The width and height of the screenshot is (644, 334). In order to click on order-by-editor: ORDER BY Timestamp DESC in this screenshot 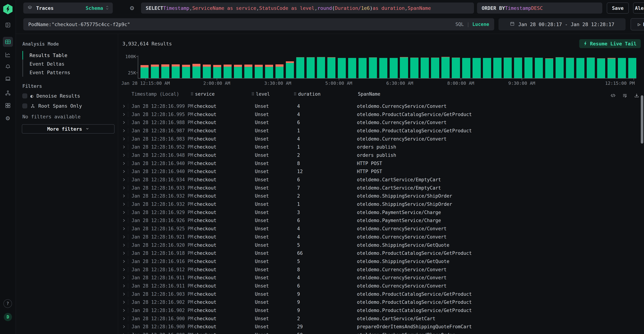, I will do `click(540, 8)`.